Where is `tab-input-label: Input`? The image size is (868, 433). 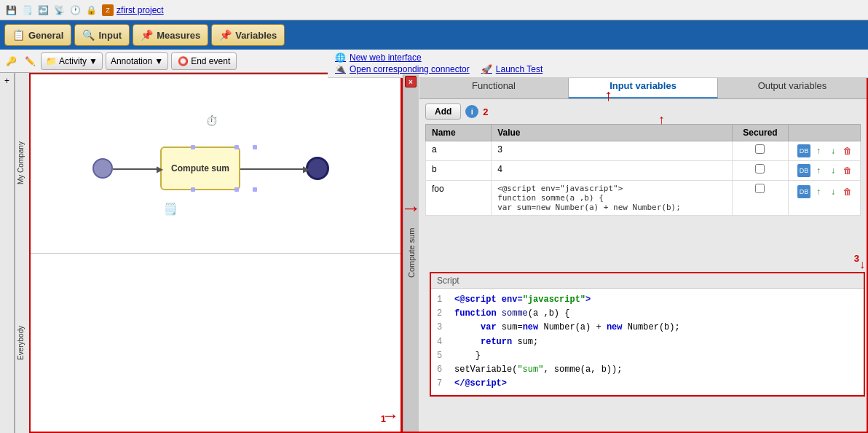 tab-input-label: Input is located at coordinates (110, 35).